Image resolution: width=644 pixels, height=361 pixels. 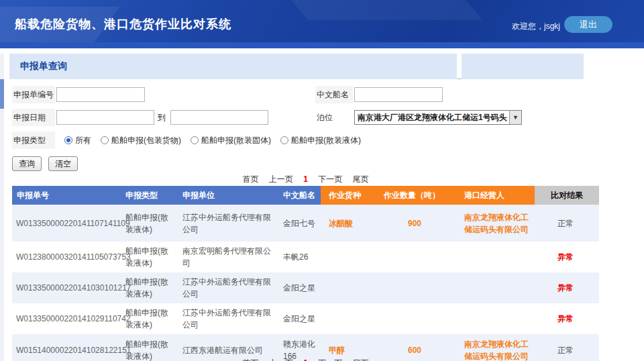 What do you see at coordinates (66, 288) in the screenshot?
I see `cell-declaration-no: W013350000220141030101217` at bounding box center [66, 288].